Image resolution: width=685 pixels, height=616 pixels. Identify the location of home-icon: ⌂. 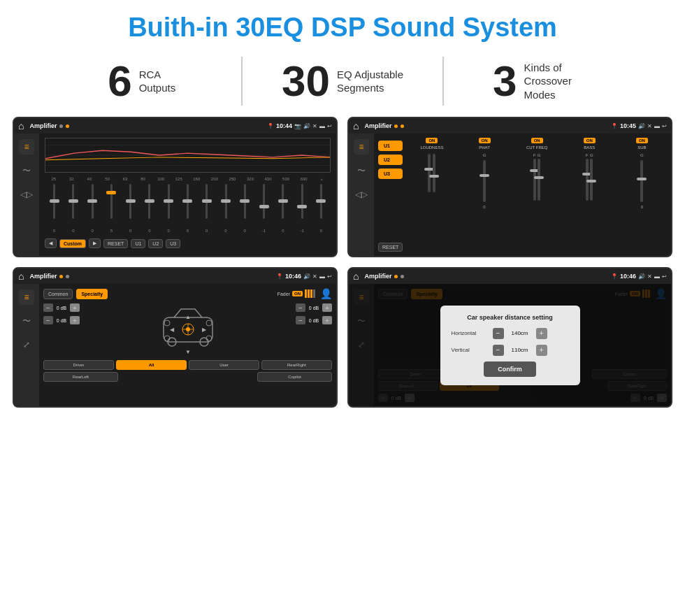
(21, 126).